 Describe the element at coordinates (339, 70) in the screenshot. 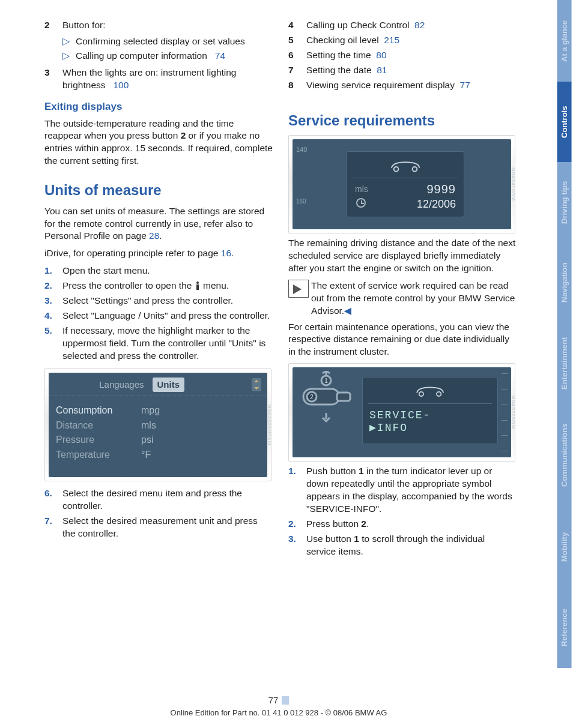

I see `item-text: Setting the date` at that location.